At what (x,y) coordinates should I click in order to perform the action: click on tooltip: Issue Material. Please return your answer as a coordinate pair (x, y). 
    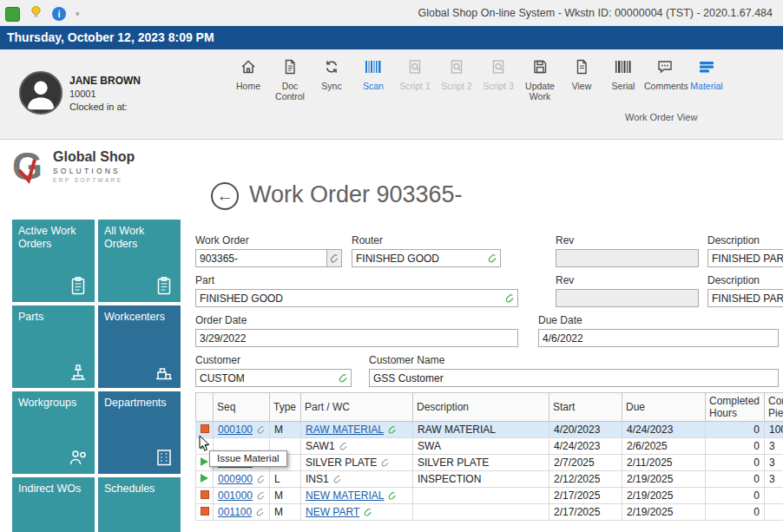
    Looking at the image, I should click on (248, 458).